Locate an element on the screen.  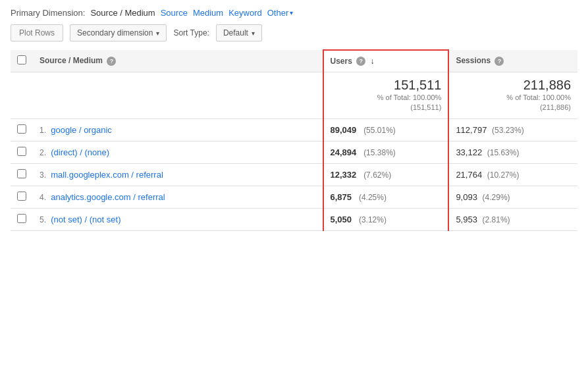
sort-default-button: Default ▾ is located at coordinates (239, 33).